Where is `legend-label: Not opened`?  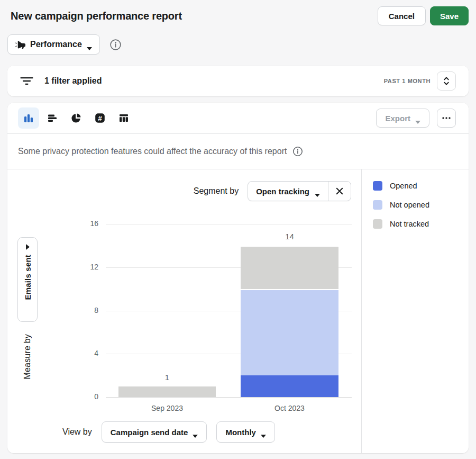 legend-label: Not opened is located at coordinates (409, 205).